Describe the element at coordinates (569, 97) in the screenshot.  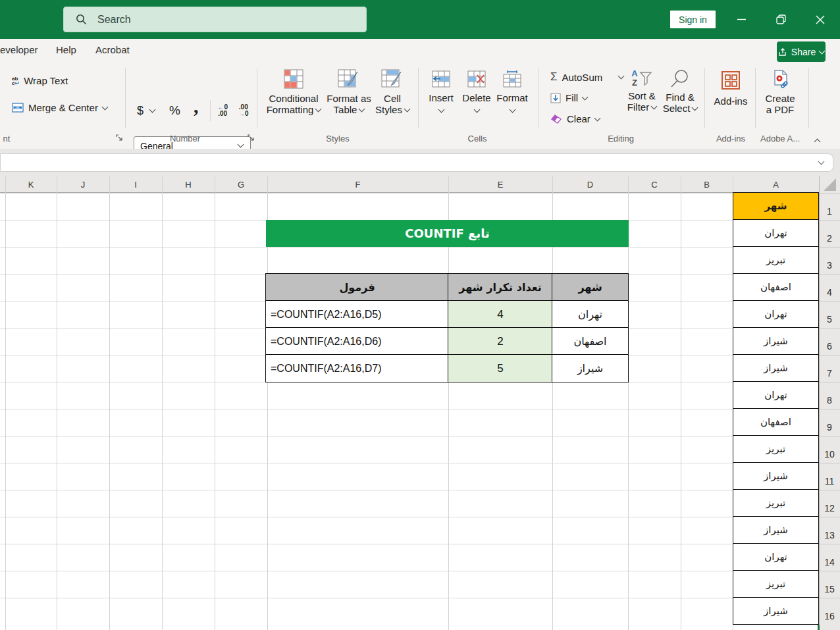
I see `fill-button: Fill` at that location.